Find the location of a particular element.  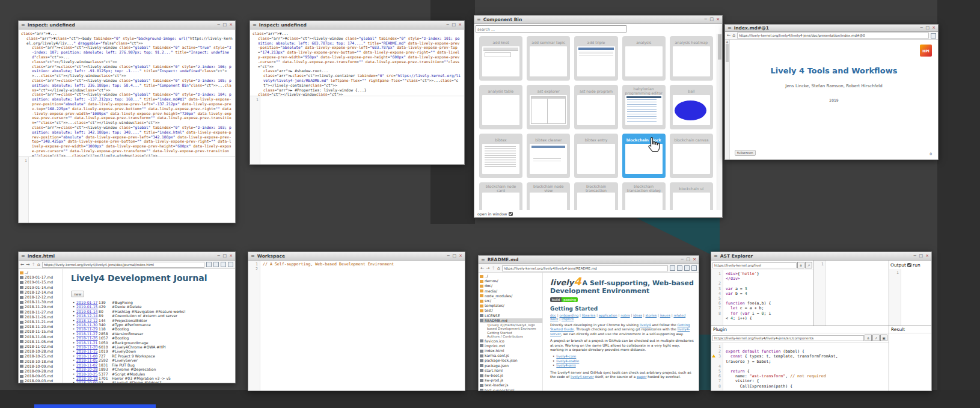

forward-icon: → is located at coordinates (488, 268).